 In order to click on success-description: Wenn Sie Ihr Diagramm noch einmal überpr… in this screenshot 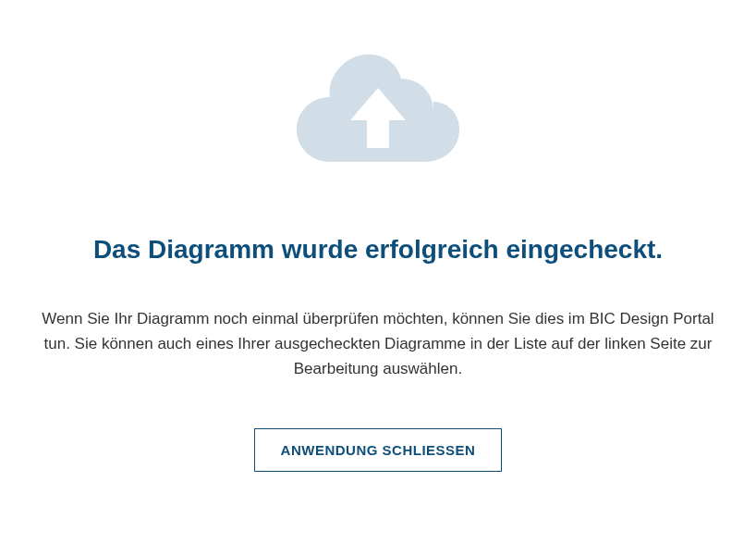, I will do `click(378, 344)`.